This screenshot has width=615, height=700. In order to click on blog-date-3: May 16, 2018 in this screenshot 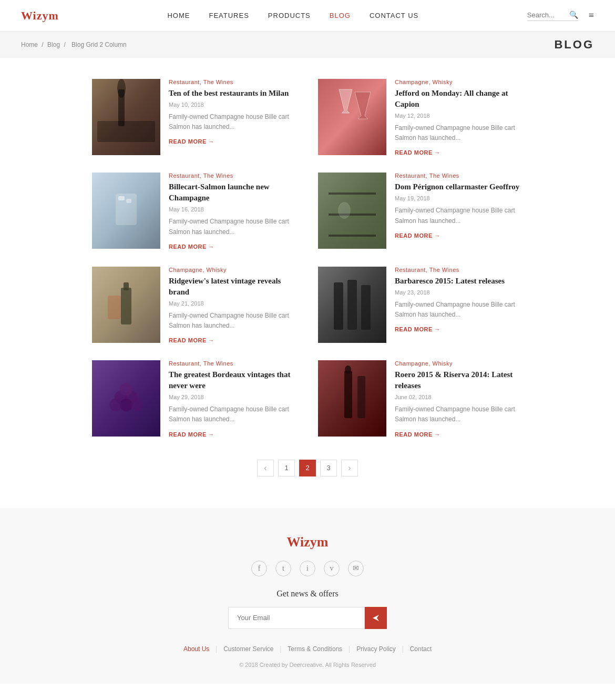, I will do `click(233, 209)`.